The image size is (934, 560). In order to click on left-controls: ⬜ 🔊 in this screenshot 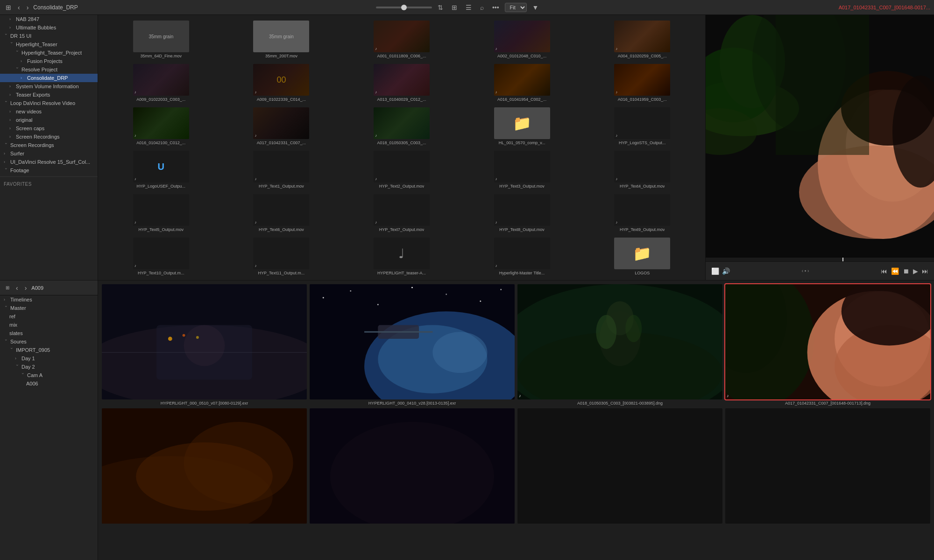, I will do `click(721, 271)`.